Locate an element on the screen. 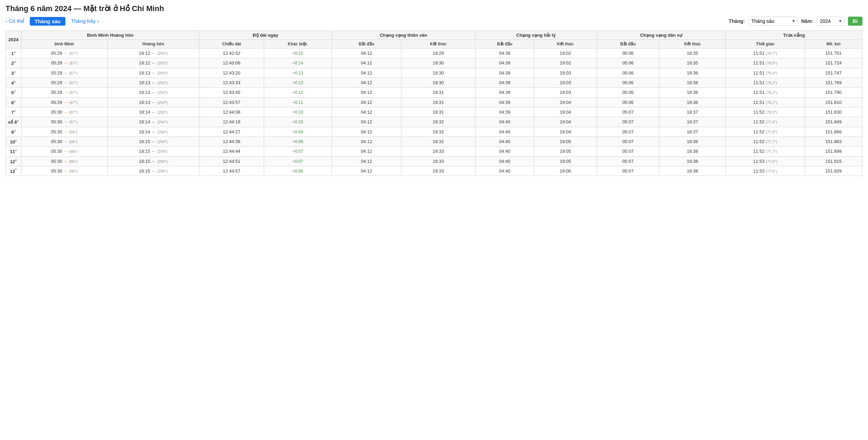 The image size is (868, 440). table-row: 12v 05:30 → (66°) 18:15 ← (294°) 12:44:5… is located at coordinates (434, 161).